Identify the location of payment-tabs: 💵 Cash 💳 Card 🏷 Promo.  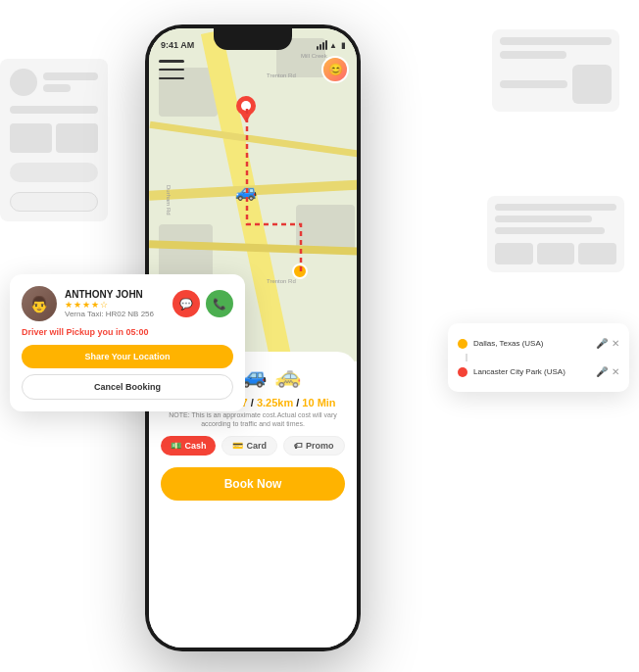
(253, 446).